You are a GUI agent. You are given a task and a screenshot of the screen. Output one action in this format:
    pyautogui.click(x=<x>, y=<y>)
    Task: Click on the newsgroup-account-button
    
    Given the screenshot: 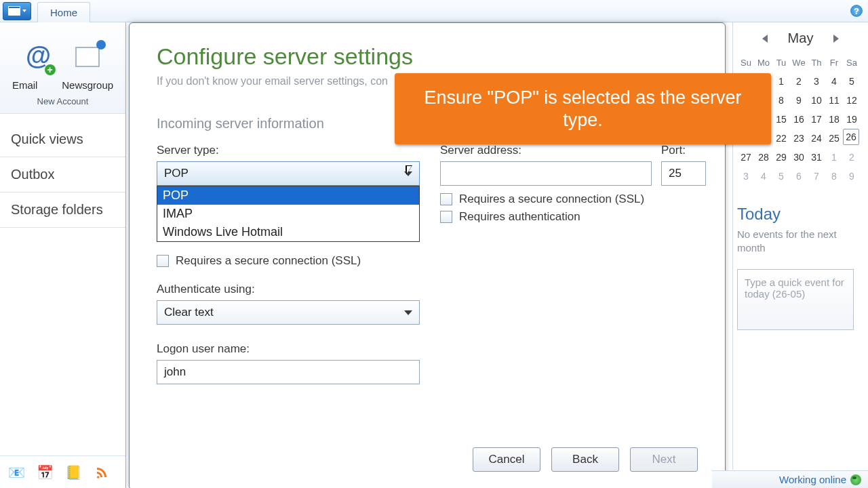 What is the action you would take?
    pyautogui.click(x=87, y=58)
    